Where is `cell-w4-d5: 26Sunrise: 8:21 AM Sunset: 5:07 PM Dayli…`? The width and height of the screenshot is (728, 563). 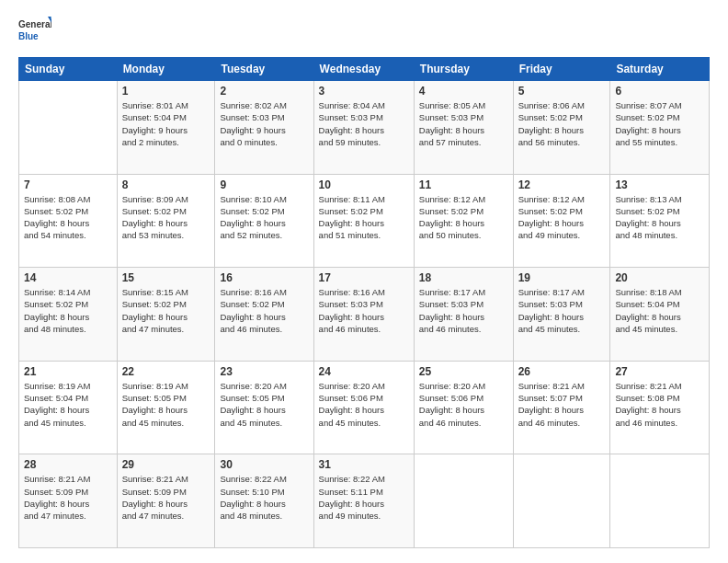
cell-w4-d5: 26Sunrise: 8:21 AM Sunset: 5:07 PM Dayli… is located at coordinates (562, 408).